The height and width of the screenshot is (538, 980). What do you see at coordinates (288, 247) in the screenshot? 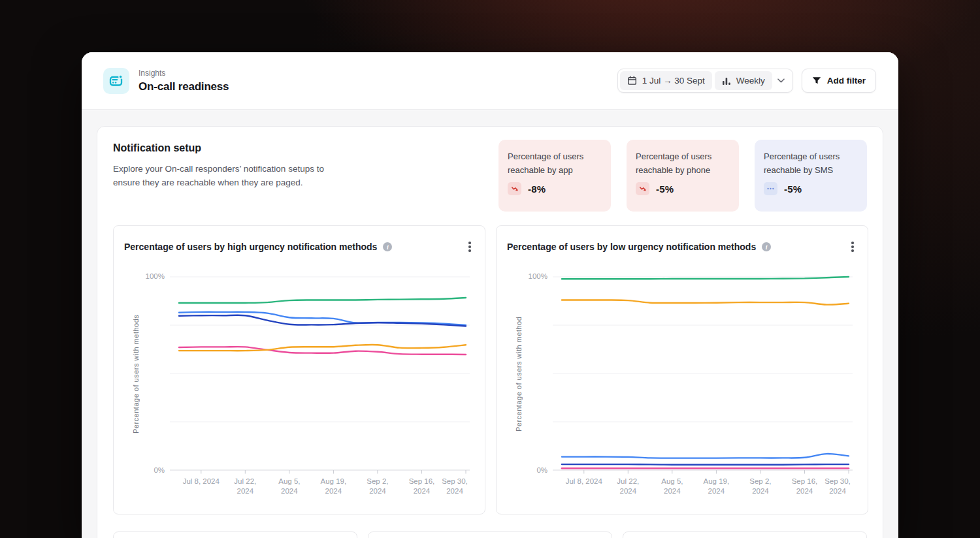
I see `chart-header: Percentage of users by high urgency noti…` at bounding box center [288, 247].